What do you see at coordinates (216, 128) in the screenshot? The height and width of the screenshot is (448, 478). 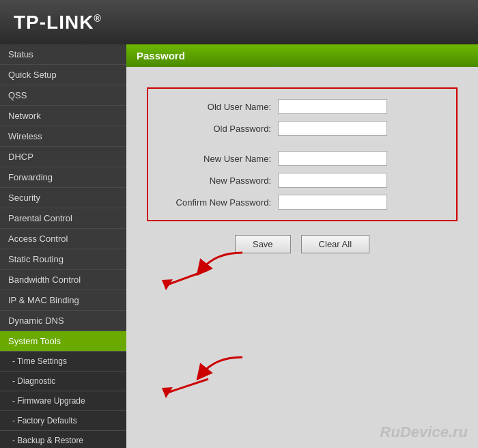 I see `old-password-label: Old Password:` at bounding box center [216, 128].